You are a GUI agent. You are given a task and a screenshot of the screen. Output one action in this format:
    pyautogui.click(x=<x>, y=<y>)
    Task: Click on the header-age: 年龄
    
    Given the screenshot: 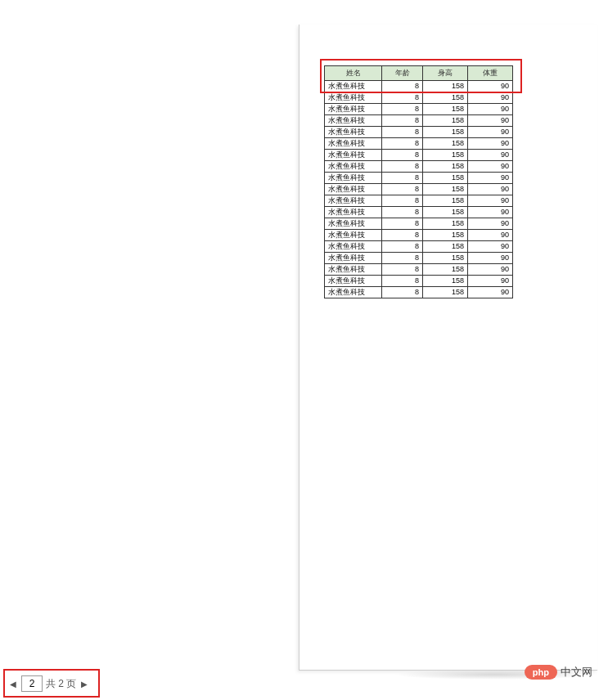 What is the action you would take?
    pyautogui.click(x=403, y=74)
    